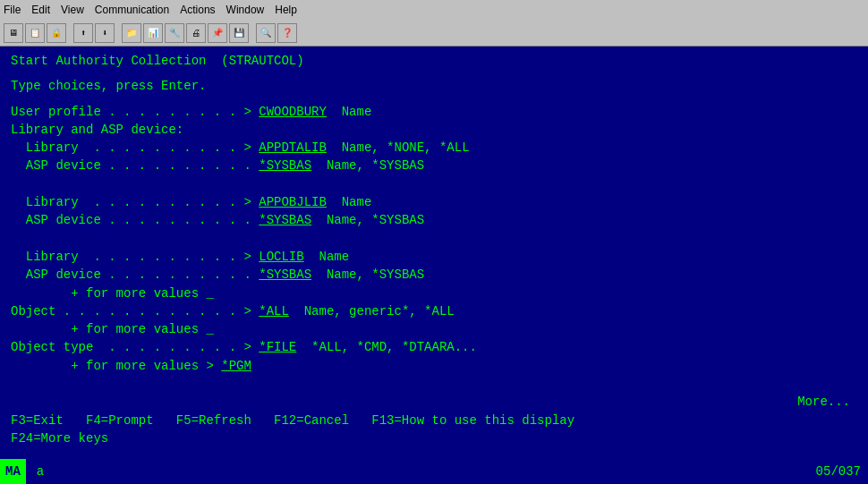  What do you see at coordinates (217, 33) in the screenshot?
I see `toolbar-pin: 📌` at bounding box center [217, 33].